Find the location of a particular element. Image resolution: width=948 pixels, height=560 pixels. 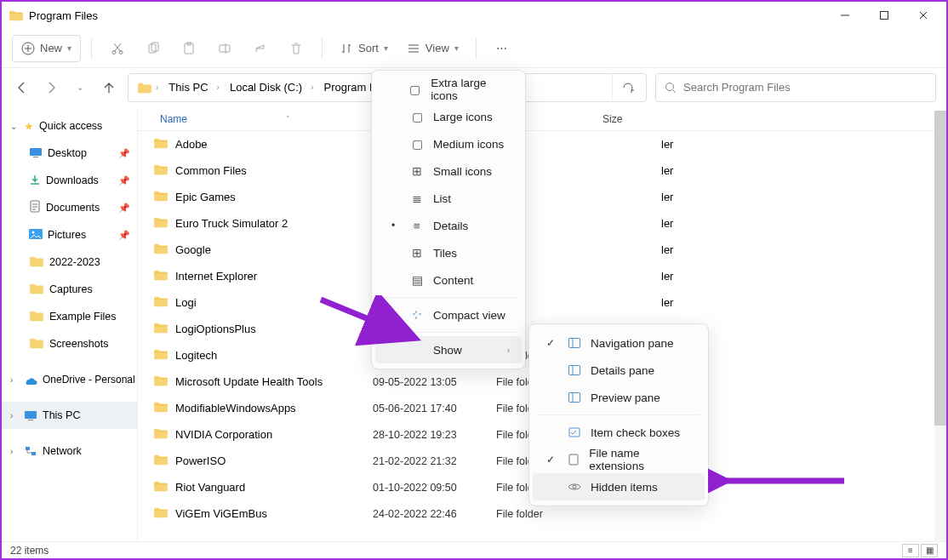

menu-view-option: ▤ Content is located at coordinates (448, 280).